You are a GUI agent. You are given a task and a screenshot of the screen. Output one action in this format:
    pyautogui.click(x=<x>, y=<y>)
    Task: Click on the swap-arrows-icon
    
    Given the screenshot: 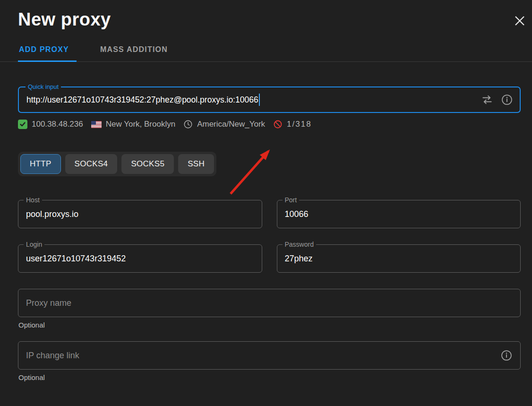 What is the action you would take?
    pyautogui.click(x=487, y=100)
    